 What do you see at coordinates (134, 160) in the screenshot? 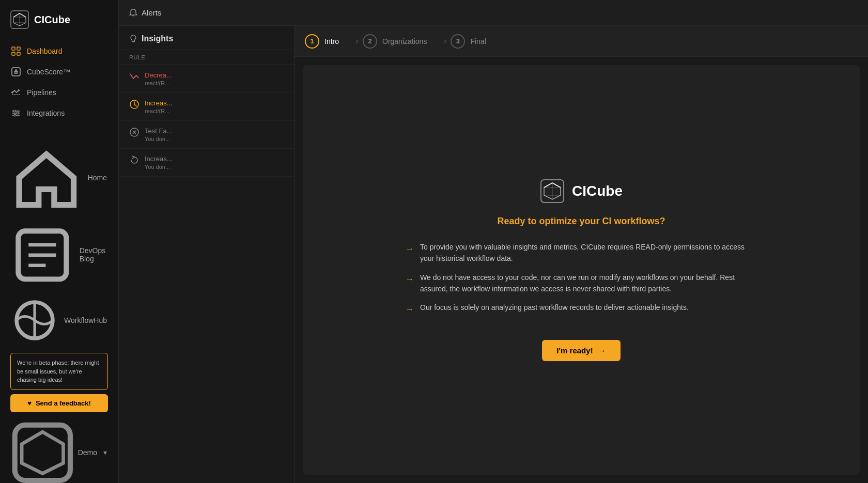
I see `refresh-icon` at bounding box center [134, 160].